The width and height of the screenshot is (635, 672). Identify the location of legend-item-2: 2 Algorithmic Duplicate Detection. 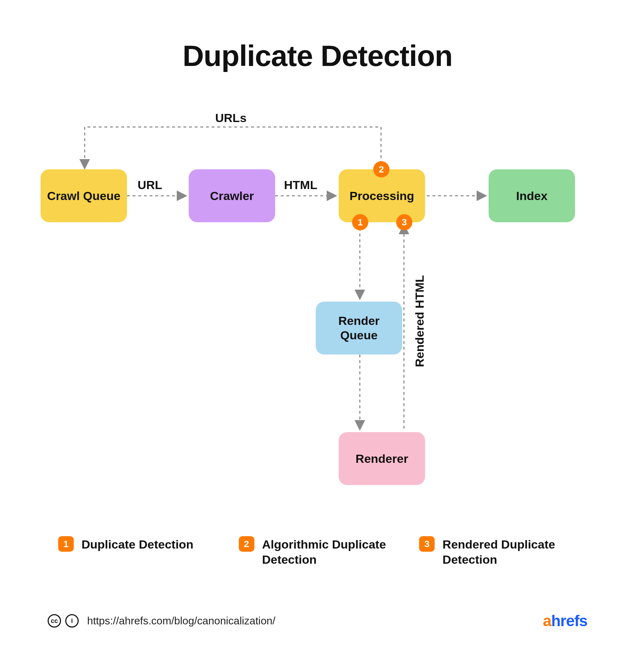
(324, 552).